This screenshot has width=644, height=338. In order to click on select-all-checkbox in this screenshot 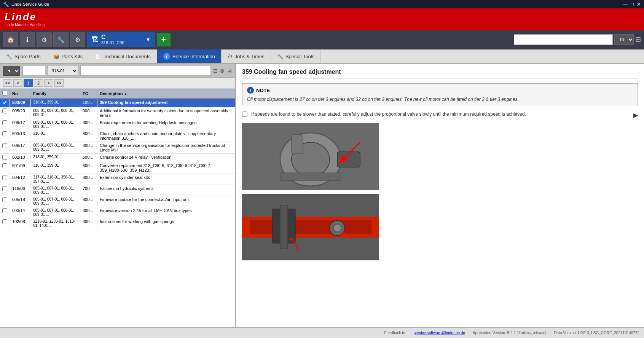, I will do `click(5, 93)`.